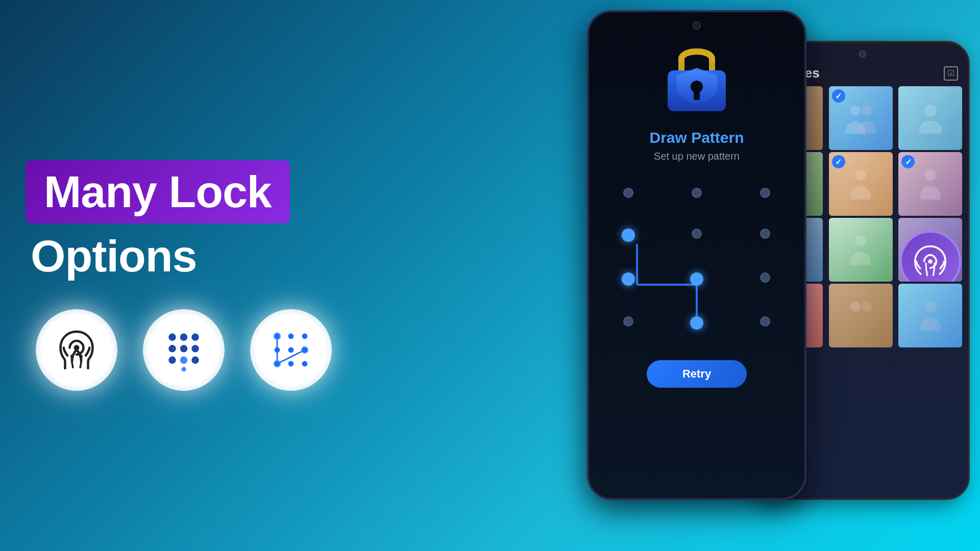  What do you see at coordinates (697, 77) in the screenshot?
I see `lock-icon-container` at bounding box center [697, 77].